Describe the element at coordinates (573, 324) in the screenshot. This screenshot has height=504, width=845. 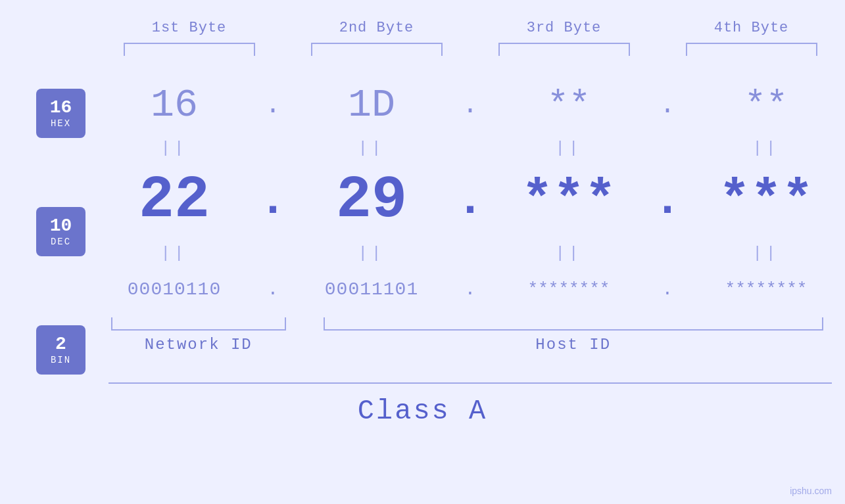
I see `host-bracket-wrap` at that location.